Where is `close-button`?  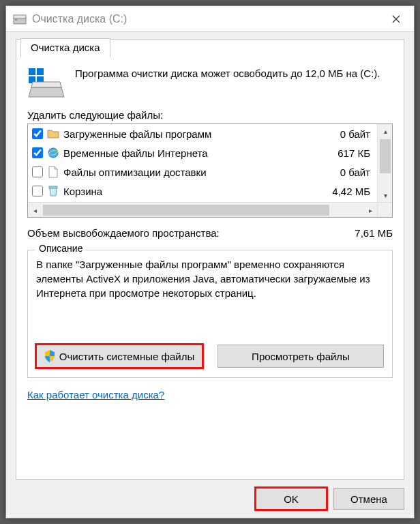 close-button is located at coordinates (396, 19).